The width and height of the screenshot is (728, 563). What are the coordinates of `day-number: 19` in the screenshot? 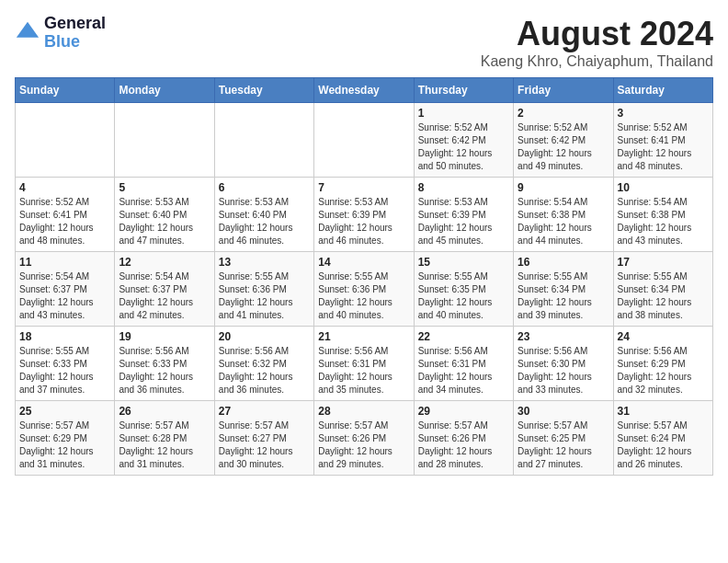 It's located at (164, 337).